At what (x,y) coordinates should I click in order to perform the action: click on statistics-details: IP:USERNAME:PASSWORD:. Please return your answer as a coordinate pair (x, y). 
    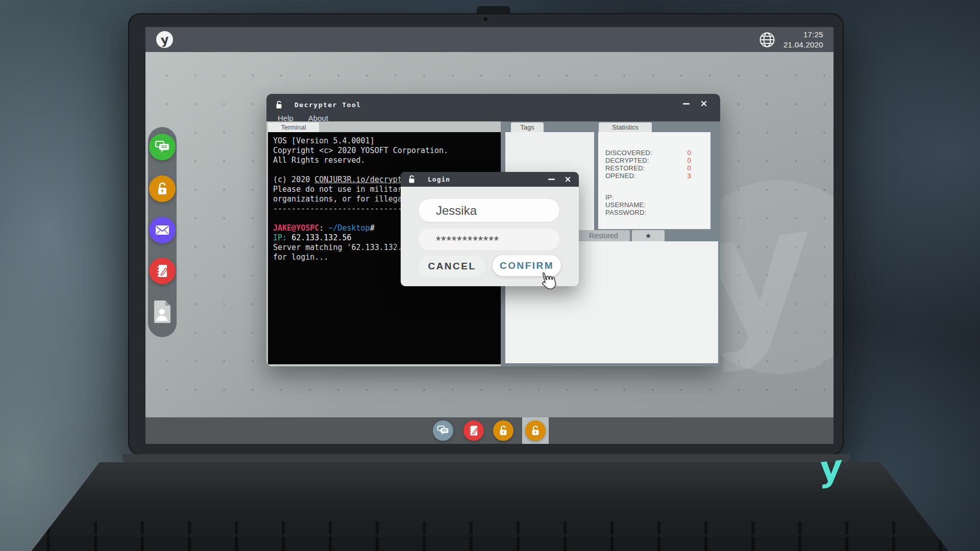
    Looking at the image, I should click on (658, 205).